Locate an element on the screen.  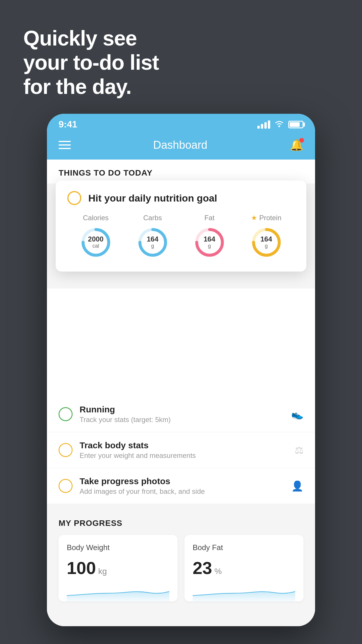
wifi-icon is located at coordinates (279, 124).